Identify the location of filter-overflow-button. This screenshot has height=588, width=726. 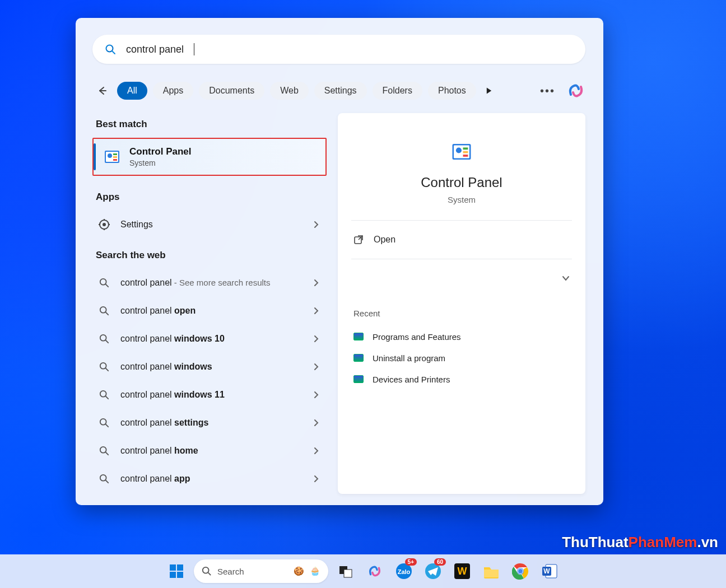
(489, 91).